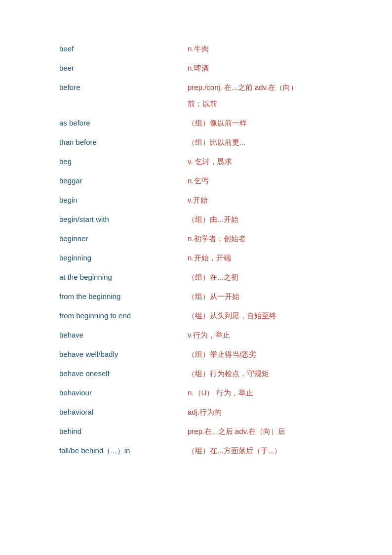  Describe the element at coordinates (94, 412) in the screenshot. I see `english-term: behavioral` at that location.